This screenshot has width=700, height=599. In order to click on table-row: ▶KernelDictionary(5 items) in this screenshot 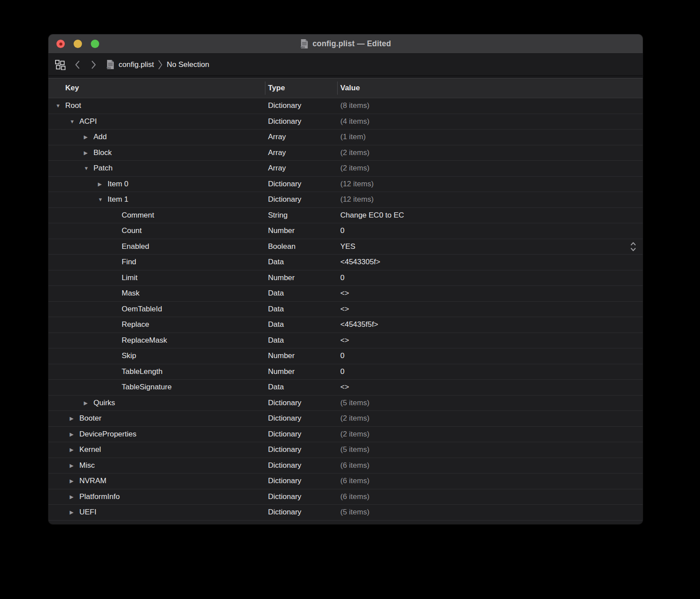, I will do `click(346, 450)`.